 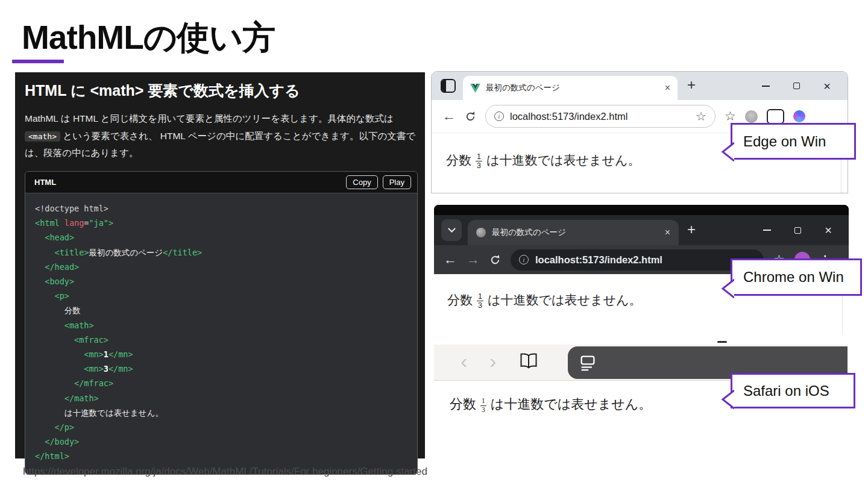 I want to click on play-button: Play, so click(x=397, y=182).